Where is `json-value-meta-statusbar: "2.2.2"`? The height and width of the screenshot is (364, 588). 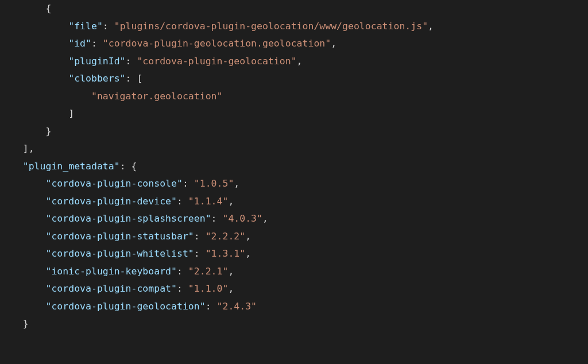
json-value-meta-statusbar: "2.2.2" is located at coordinates (226, 237).